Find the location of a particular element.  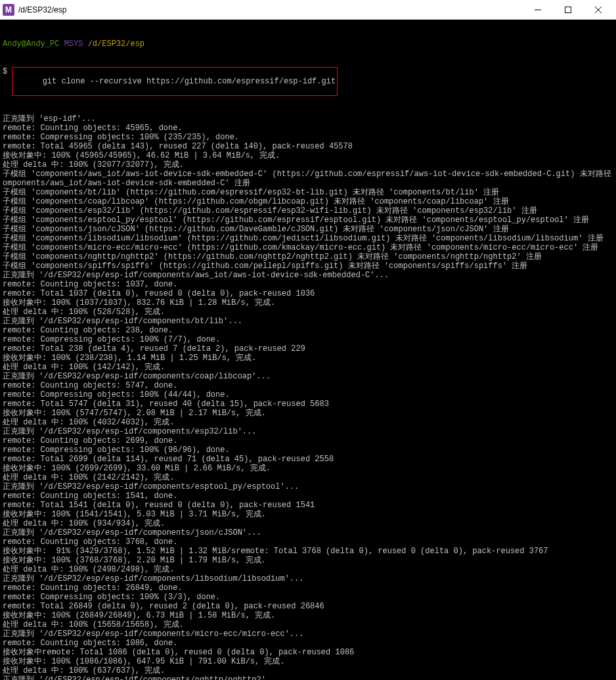

output-line: 正克隆到 'esp-idf'... is located at coordinates (308, 119).